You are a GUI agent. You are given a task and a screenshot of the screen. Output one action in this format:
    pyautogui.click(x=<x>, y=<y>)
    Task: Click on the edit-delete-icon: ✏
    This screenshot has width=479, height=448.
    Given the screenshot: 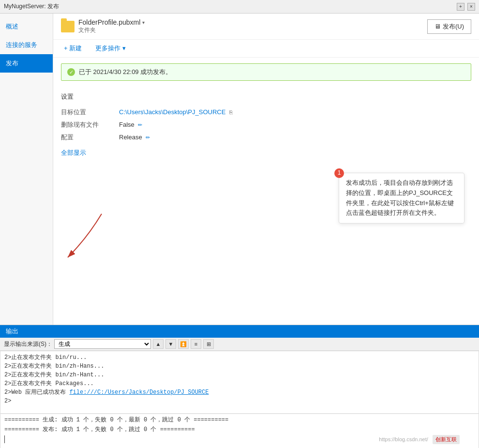 What is the action you would take?
    pyautogui.click(x=140, y=125)
    